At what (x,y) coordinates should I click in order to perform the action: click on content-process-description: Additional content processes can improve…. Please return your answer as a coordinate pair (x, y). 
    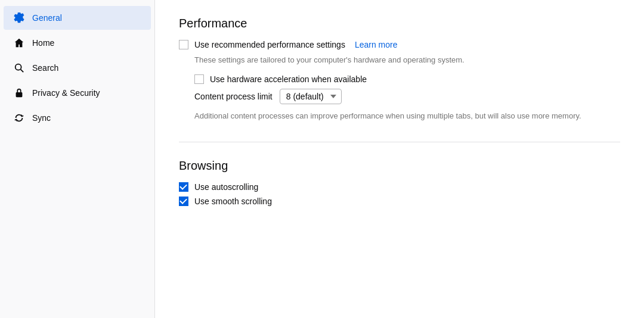
    Looking at the image, I should click on (407, 116).